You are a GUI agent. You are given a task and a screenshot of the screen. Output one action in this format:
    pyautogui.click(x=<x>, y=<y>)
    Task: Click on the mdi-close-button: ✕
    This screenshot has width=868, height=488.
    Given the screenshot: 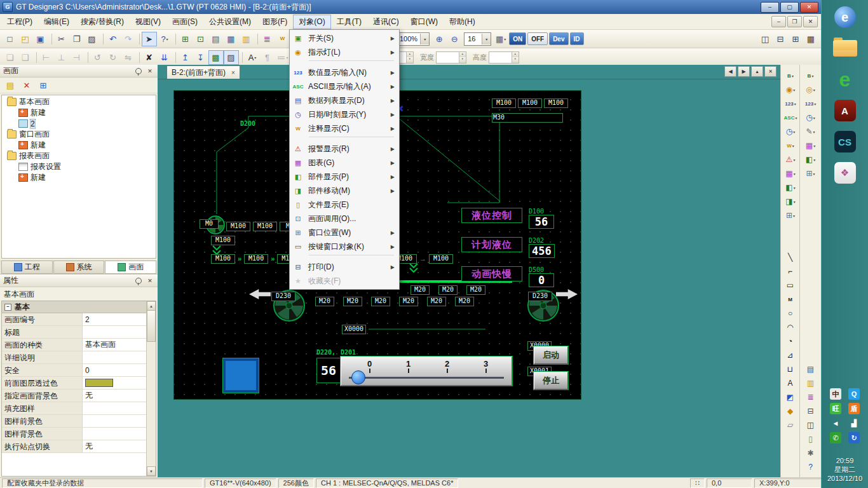 What is the action you would take?
    pyautogui.click(x=811, y=22)
    